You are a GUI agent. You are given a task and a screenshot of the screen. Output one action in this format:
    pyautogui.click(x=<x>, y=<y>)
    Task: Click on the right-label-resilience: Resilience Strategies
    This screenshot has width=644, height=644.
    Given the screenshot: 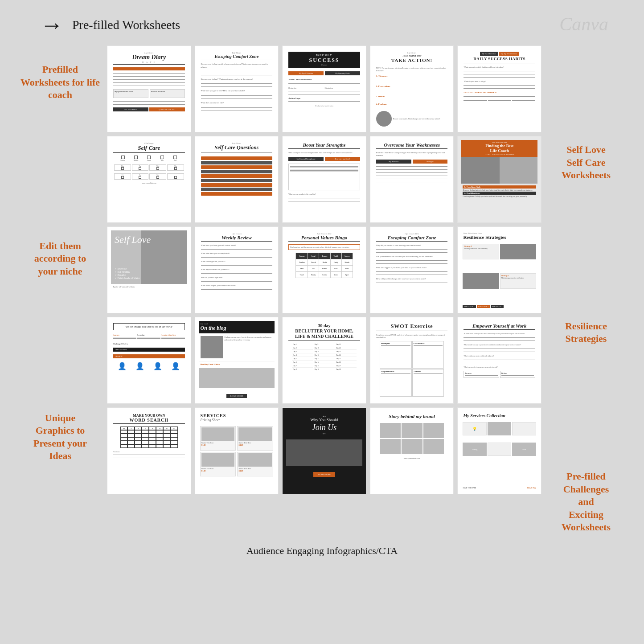 What is the action you would take?
    pyautogui.click(x=586, y=332)
    